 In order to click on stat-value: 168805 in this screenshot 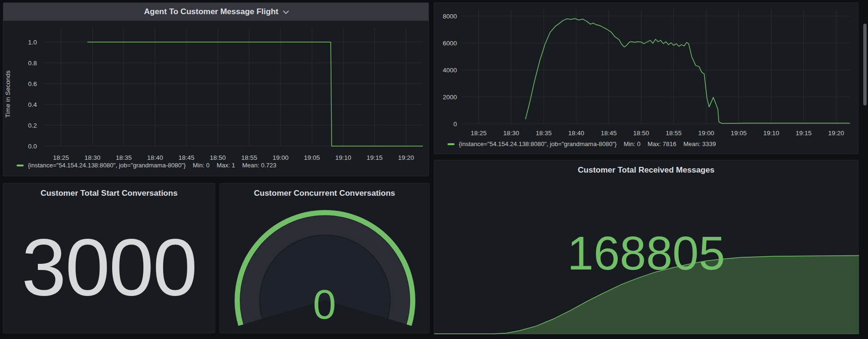, I will do `click(646, 253)`.